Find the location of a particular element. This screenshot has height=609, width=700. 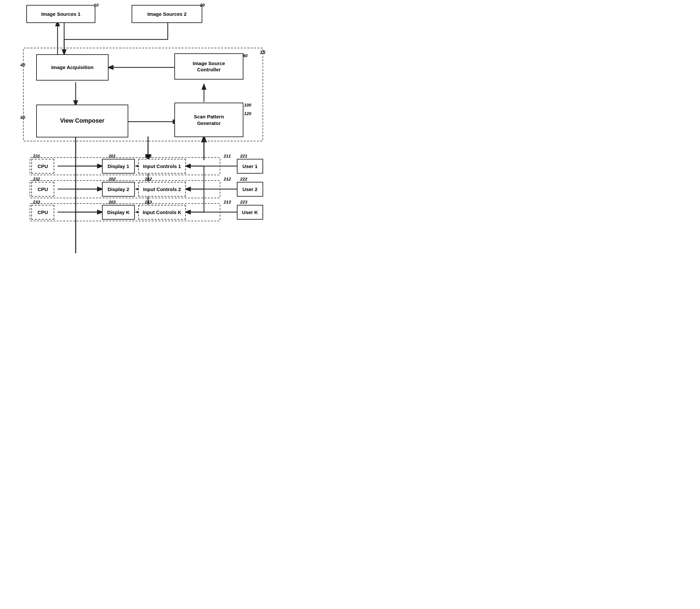

image-sources-1-label: Image Sources 1 is located at coordinates (61, 14).